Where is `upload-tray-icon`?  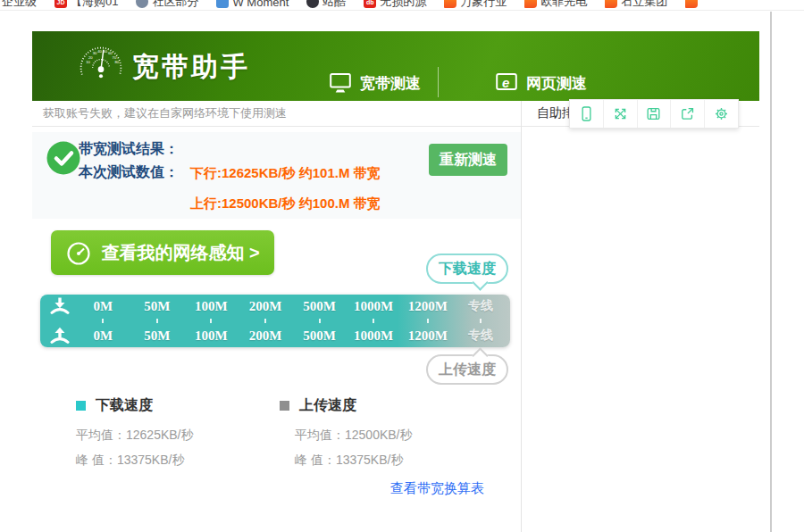 upload-tray-icon is located at coordinates (60, 336).